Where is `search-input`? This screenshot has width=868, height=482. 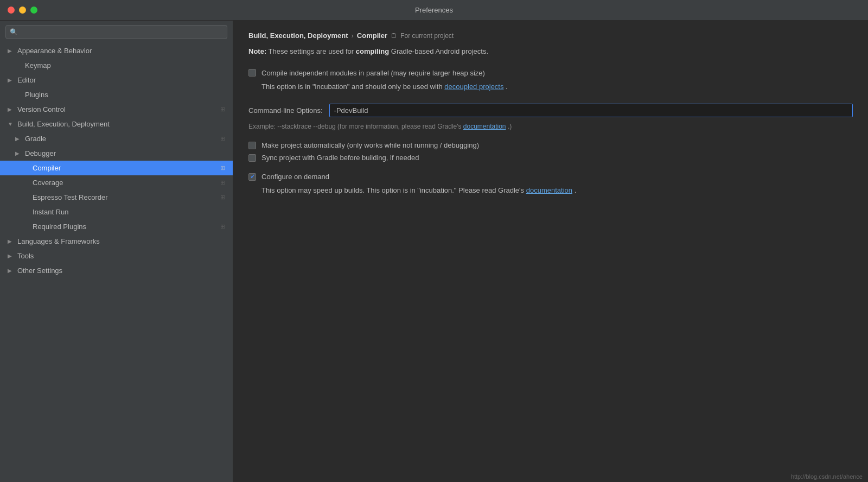
search-input is located at coordinates (116, 32).